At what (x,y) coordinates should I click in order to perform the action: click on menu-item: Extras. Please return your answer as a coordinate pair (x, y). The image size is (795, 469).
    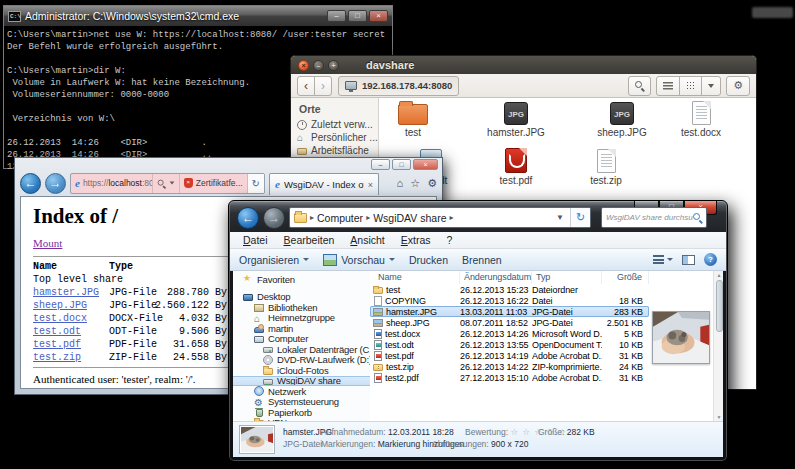
    Looking at the image, I should click on (416, 240).